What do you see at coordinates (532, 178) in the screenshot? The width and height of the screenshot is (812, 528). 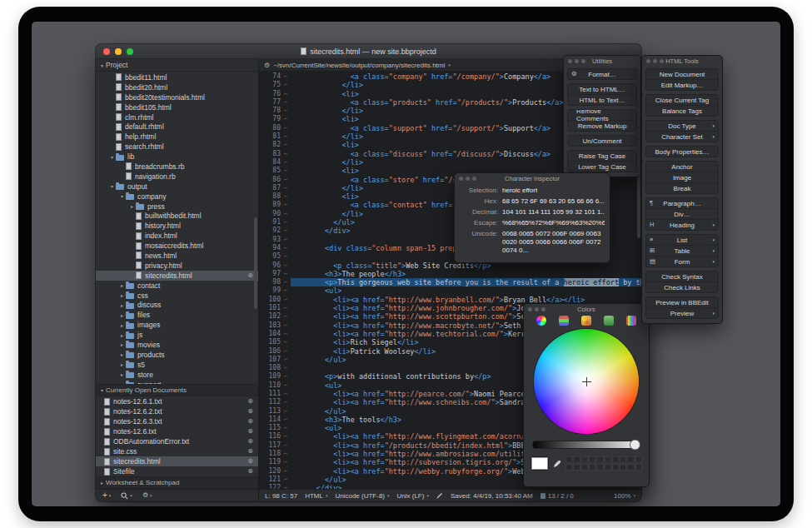 I see `palette-titlebar: Character Inspector` at bounding box center [532, 178].